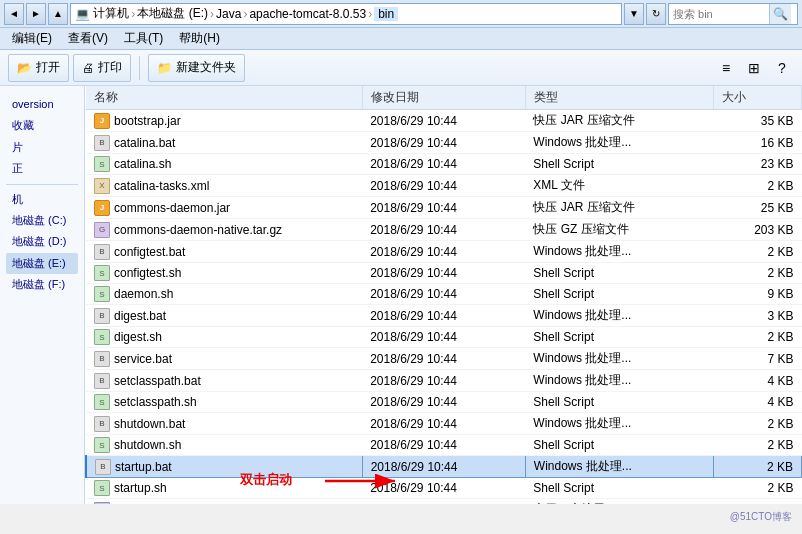 Image resolution: width=802 pixels, height=534 pixels. What do you see at coordinates (38, 68) in the screenshot?
I see `open-button: 📂 打开` at bounding box center [38, 68].